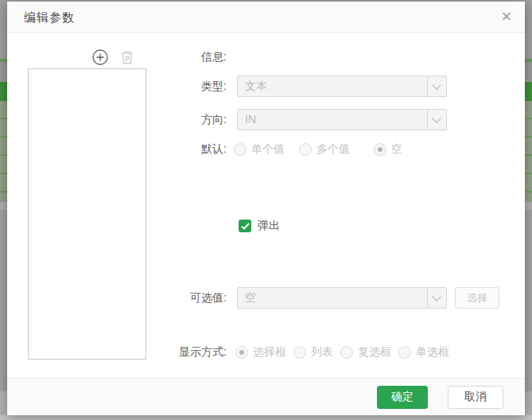  I want to click on optional-values-select-value: 空, so click(250, 298).